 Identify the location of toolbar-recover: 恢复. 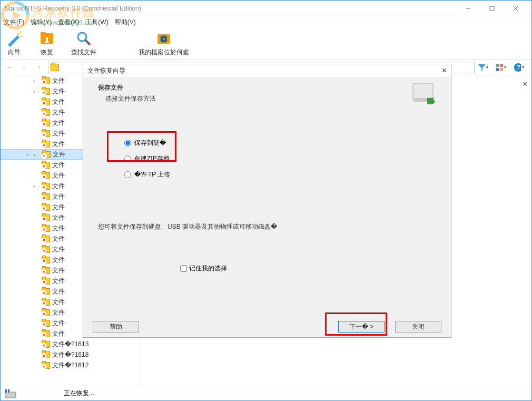
(47, 43).